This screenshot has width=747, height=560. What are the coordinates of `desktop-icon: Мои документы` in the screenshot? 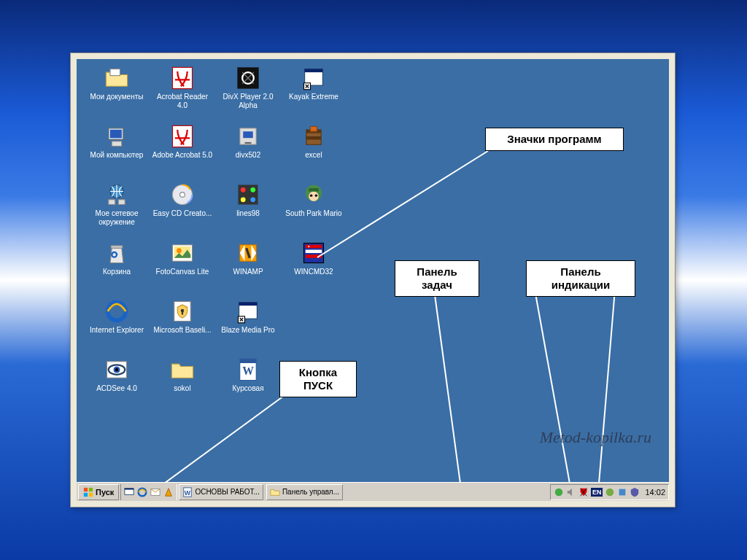 It's located at (117, 93).